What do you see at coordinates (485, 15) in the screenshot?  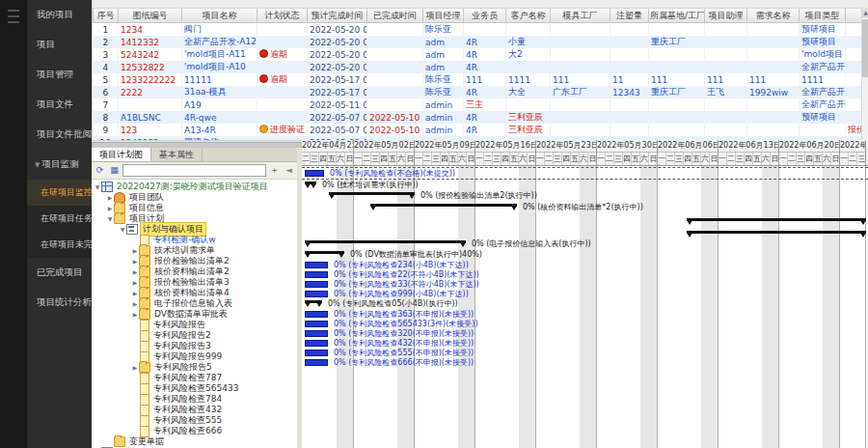 I see `column-header-7: 业务员` at bounding box center [485, 15].